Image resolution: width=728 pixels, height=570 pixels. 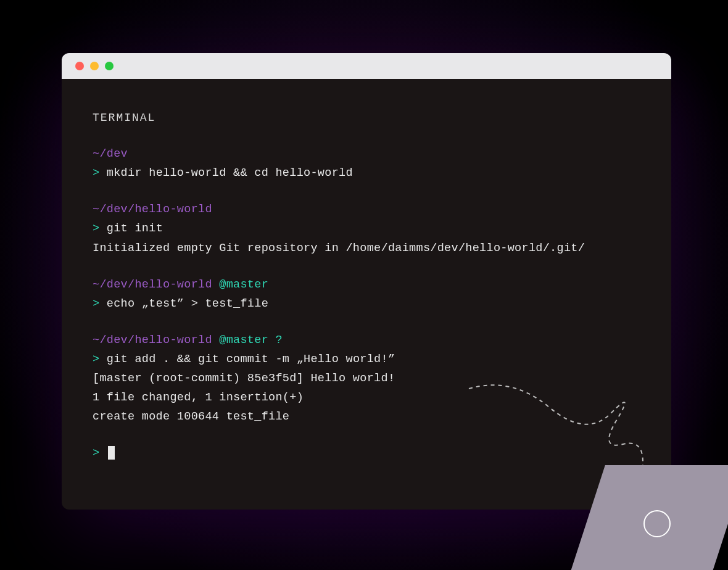 I want to click on command-output: [master (root-commit) 85e3f5d] Hello wor…, so click(x=366, y=379).